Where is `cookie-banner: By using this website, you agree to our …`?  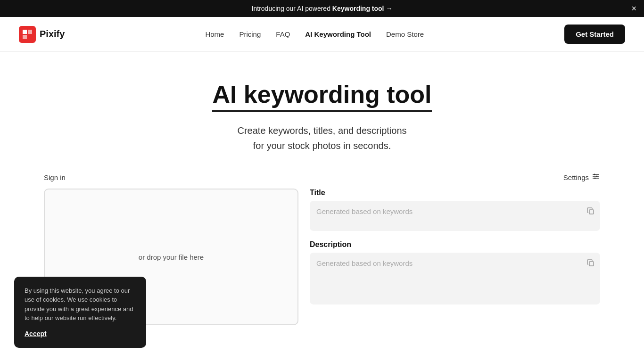 cookie-banner: By using this website, you agree to our … is located at coordinates (80, 311).